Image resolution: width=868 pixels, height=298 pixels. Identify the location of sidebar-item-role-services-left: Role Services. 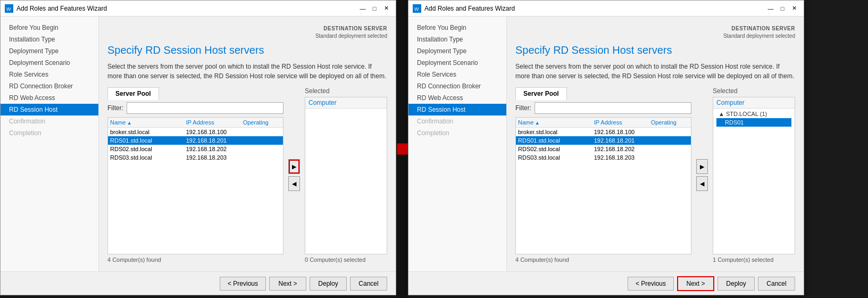
(49, 74).